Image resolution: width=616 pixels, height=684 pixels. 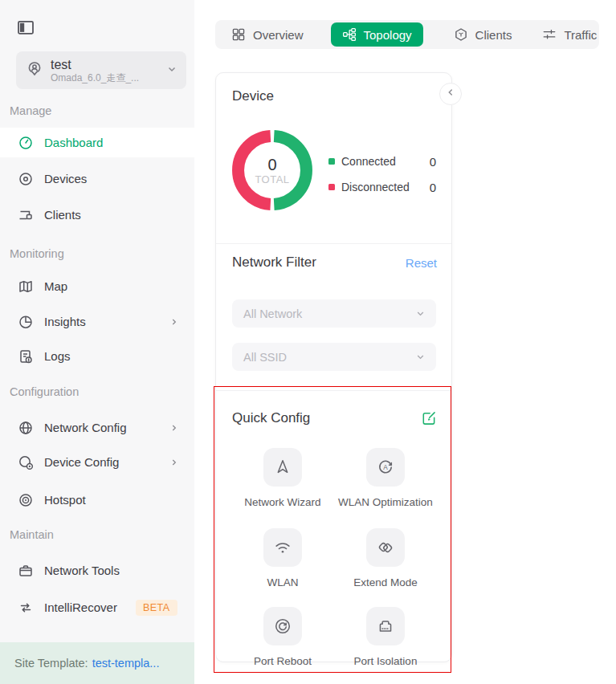 I want to click on sidebar-item-label: Devices, so click(x=66, y=178).